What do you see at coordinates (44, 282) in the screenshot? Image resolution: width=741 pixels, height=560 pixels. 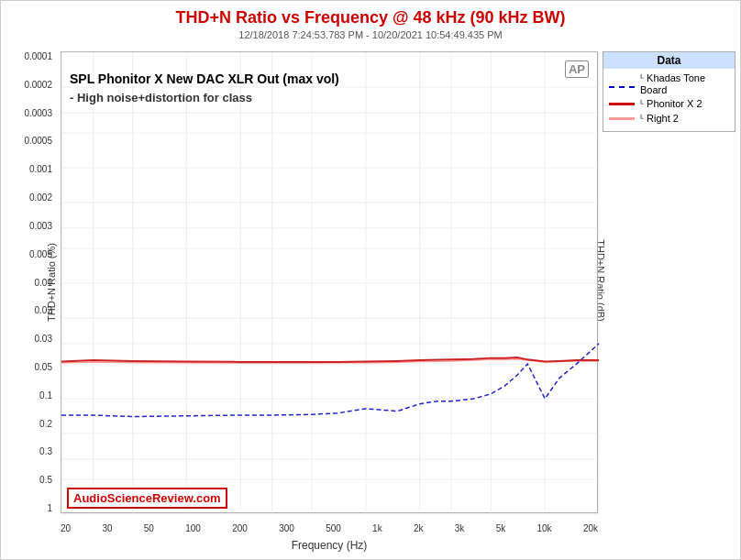 I see `y-left-tick: 0.01` at bounding box center [44, 282].